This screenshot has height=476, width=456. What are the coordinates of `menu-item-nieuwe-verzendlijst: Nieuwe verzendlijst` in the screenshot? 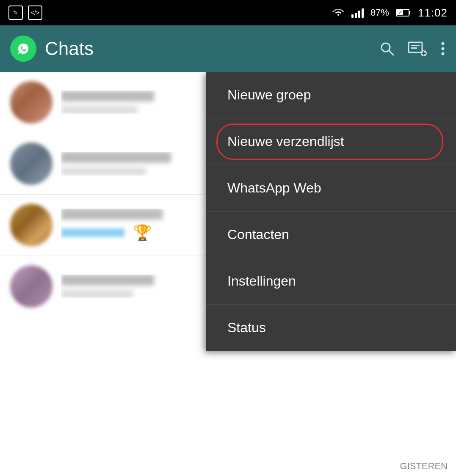 It's located at (331, 142).